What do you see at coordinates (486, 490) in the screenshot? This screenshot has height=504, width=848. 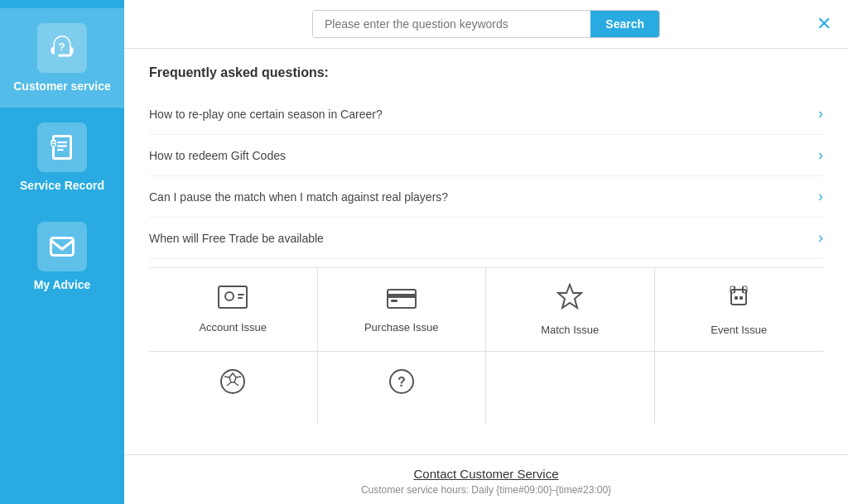 I see `customer-service-hours: Customer service hours: Daily {time#09:0…` at bounding box center [486, 490].